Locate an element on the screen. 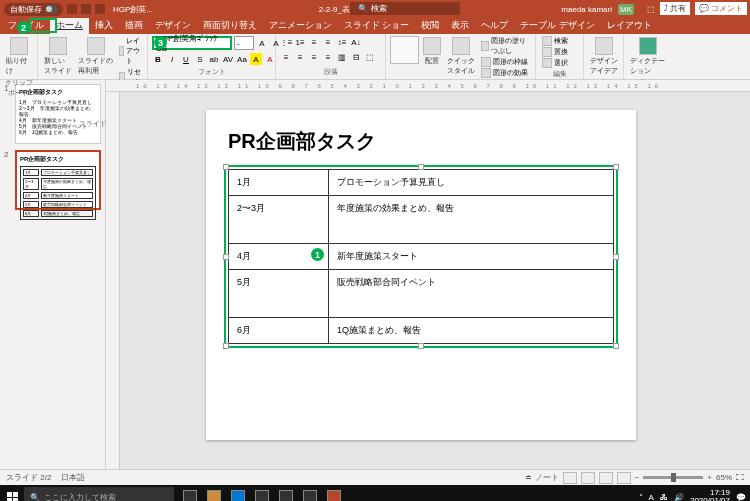  align-left-icon: ≡ is located at coordinates (286, 57).